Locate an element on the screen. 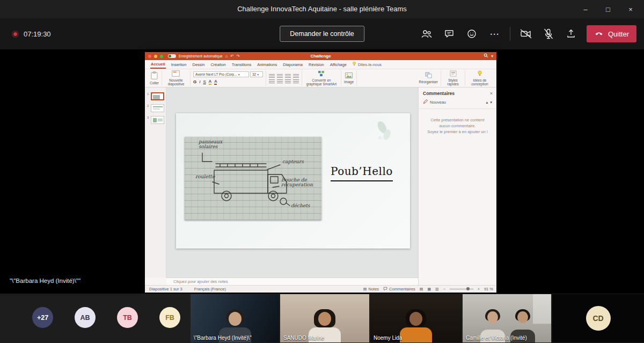 The height and width of the screenshot is (343, 644). slide-thumbnail-1: 1 is located at coordinates (156, 97).